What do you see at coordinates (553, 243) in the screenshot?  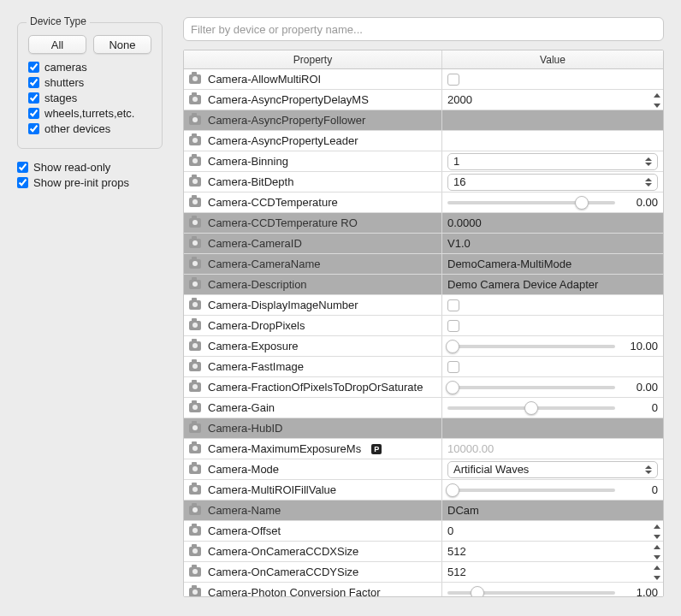 I see `value-cell: V1.0` at bounding box center [553, 243].